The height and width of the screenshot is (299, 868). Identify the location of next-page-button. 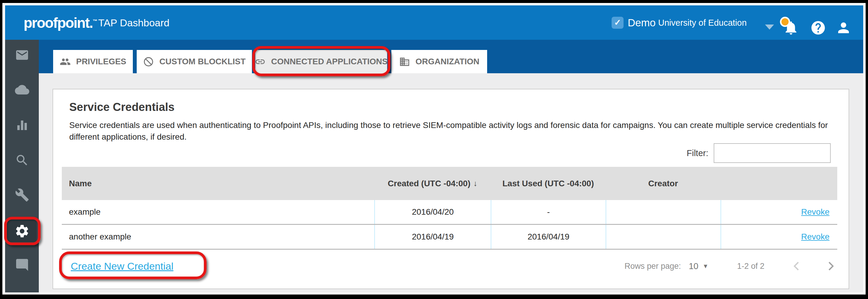
(831, 266).